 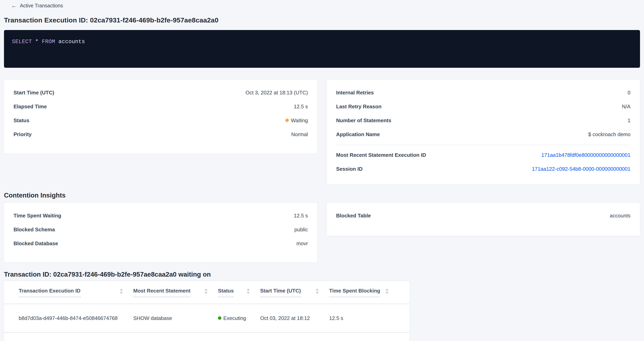 I want to click on column-header-time-spent-blocking: Time Spent Blocking, so click(x=364, y=296).